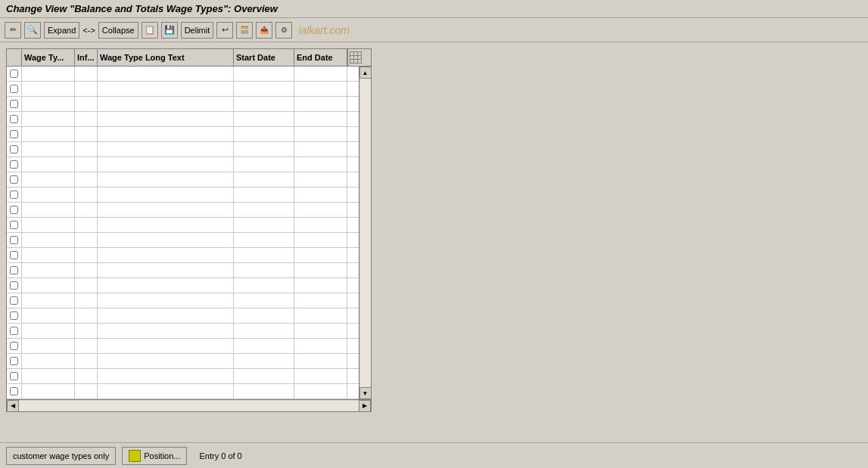  I want to click on status-bar: customer wage types only Position... Ent…, so click(434, 455).